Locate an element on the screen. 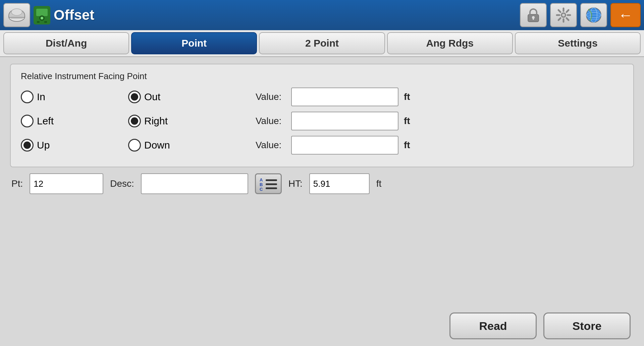  lock-button is located at coordinates (533, 15).